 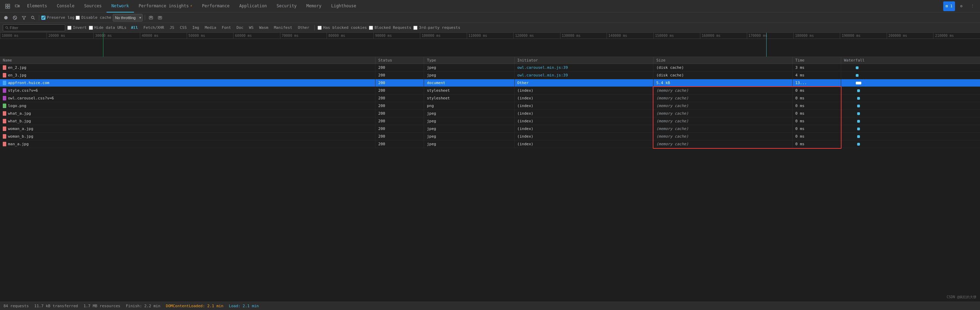 What do you see at coordinates (116, 36) in the screenshot?
I see `timeline-tick: 30000 ms` at bounding box center [116, 36].